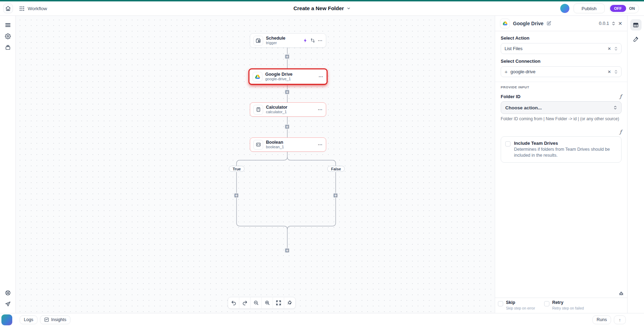 This screenshot has width=644, height=326. I want to click on fit-view-button, so click(279, 303).